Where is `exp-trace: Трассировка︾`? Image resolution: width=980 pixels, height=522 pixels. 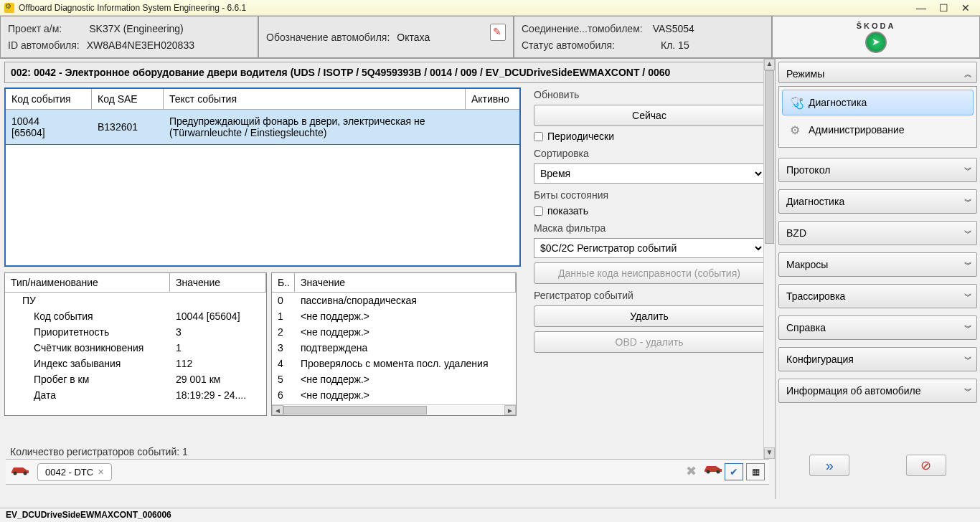
exp-trace: Трассировка︾ is located at coordinates (878, 296).